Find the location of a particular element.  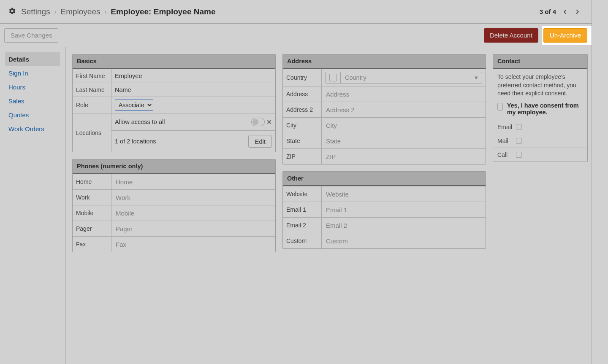

sidebar-item-details: Details is located at coordinates (33, 59).